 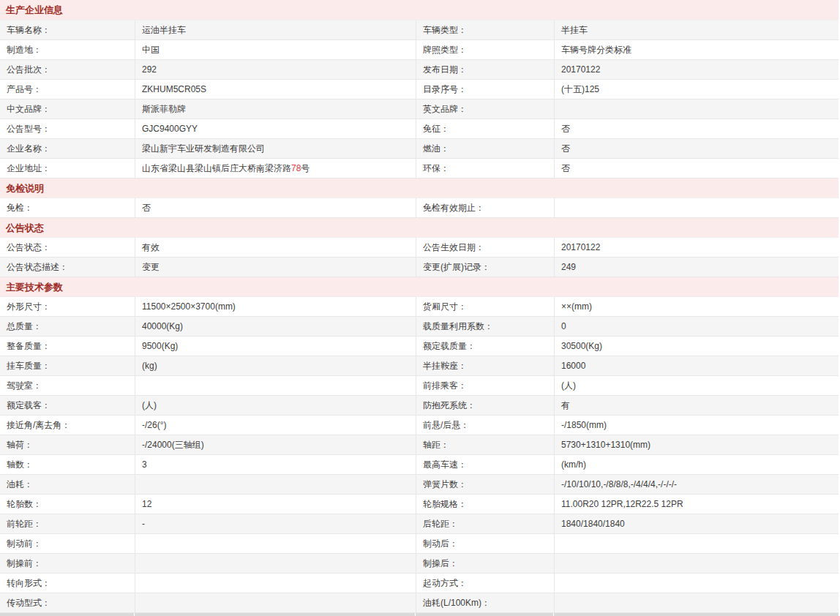 I want to click on field-label: 制动后：, so click(x=484, y=544).